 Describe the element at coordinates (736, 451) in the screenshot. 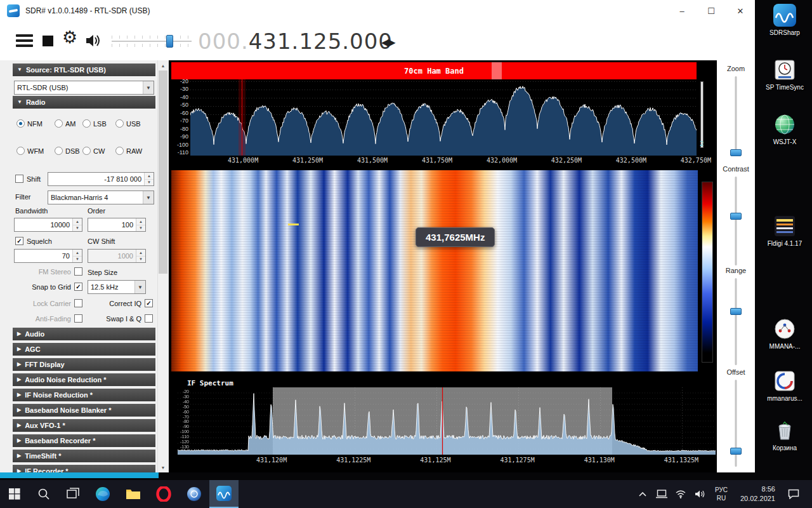

I see `offset-slider-handle` at that location.